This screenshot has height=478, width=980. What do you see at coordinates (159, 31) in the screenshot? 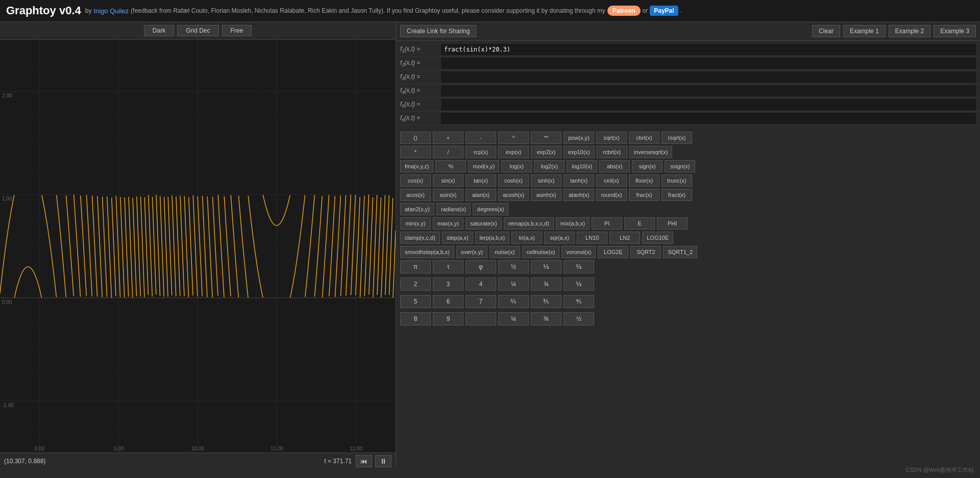
I see `dark-button: Dark` at bounding box center [159, 31].